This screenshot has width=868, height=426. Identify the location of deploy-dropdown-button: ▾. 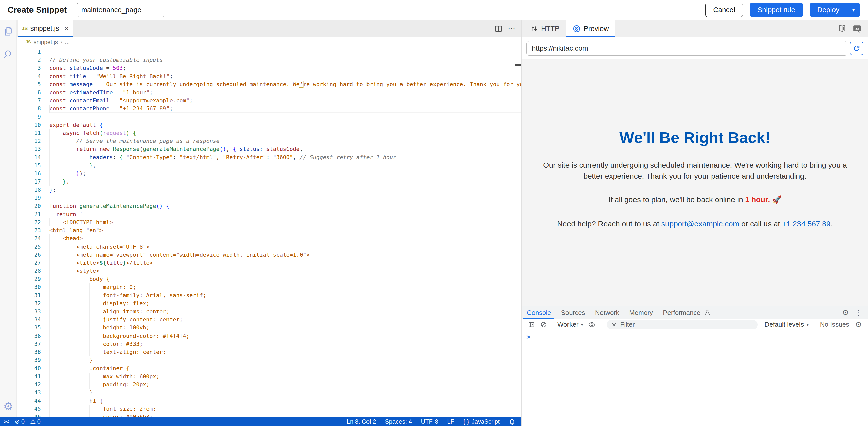
(853, 10).